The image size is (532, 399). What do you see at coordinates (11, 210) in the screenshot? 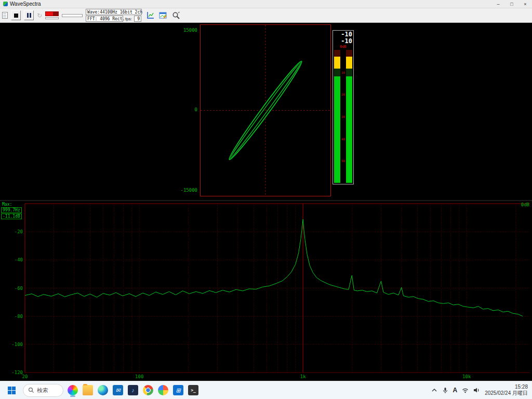
I see `max-frequency-readout: 999.7Hz` at bounding box center [11, 210].